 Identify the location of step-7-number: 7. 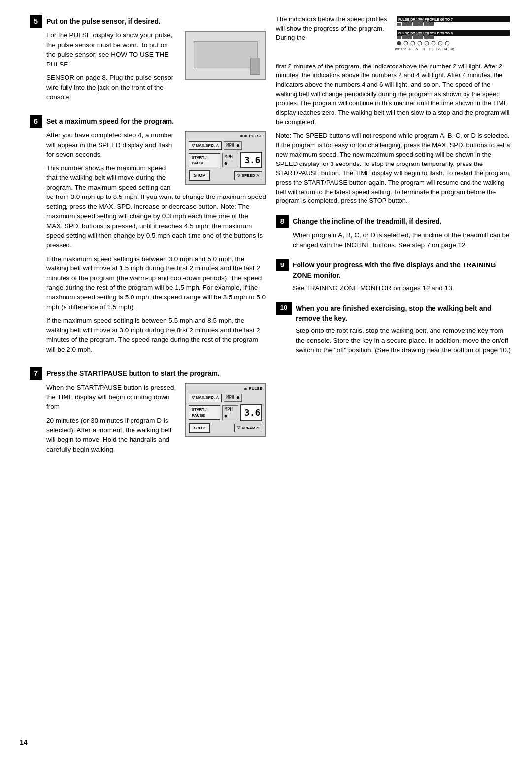
(36, 373).